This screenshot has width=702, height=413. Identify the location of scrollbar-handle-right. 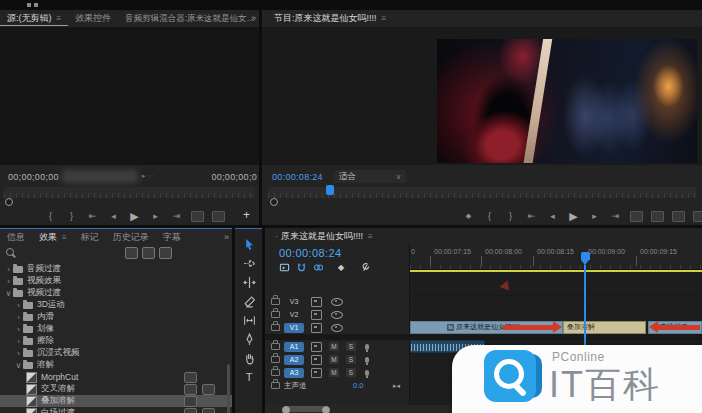
(326, 410).